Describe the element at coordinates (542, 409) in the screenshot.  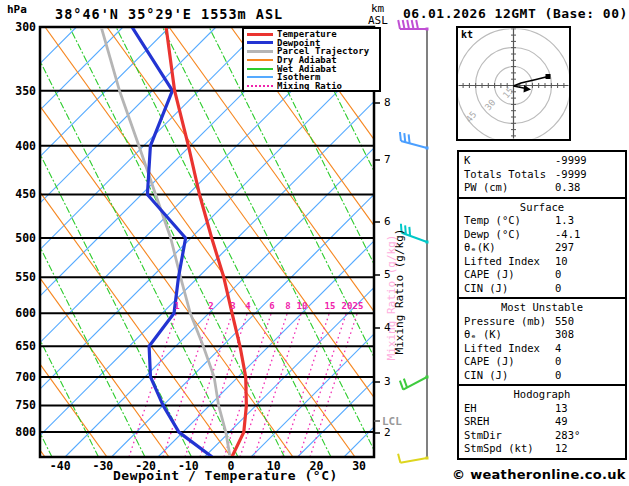
I see `table-row: EH13` at that location.